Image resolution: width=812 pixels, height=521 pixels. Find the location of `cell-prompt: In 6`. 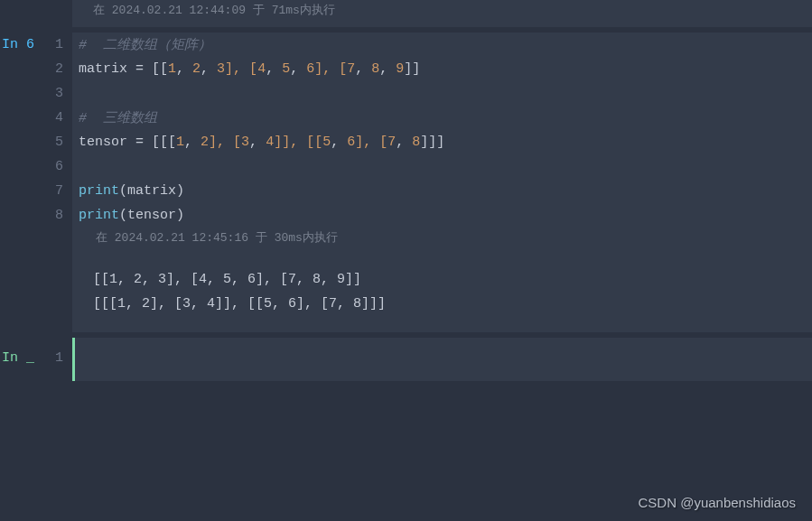

cell-prompt: In 6 is located at coordinates (23, 142).